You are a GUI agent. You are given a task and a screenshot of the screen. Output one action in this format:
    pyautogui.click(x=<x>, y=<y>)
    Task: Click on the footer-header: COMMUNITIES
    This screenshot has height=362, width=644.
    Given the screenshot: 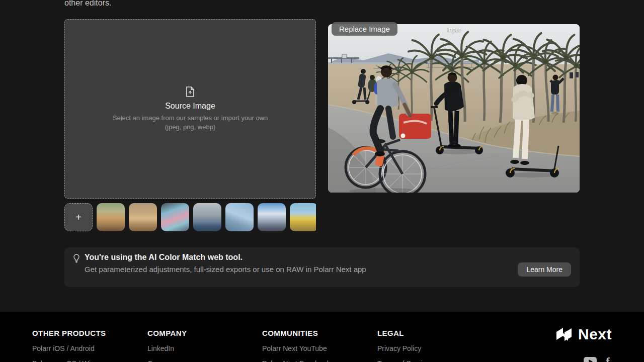 What is the action you would take?
    pyautogui.click(x=296, y=333)
    